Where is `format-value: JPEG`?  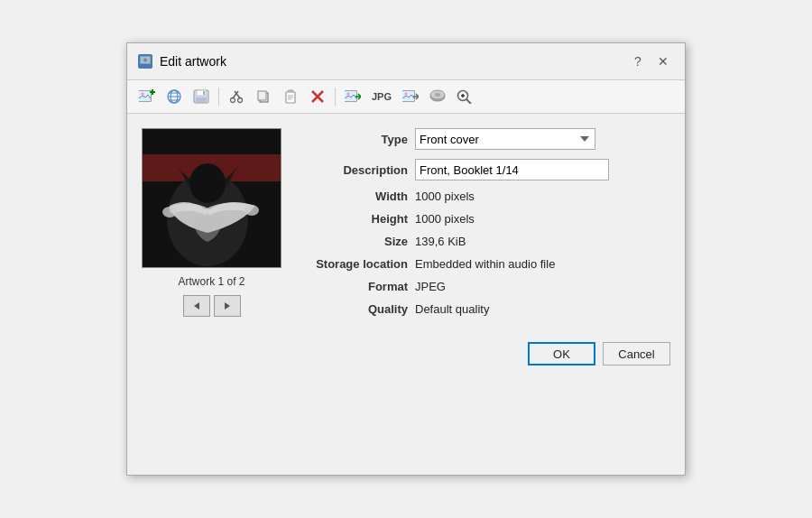 format-value: JPEG is located at coordinates (430, 287).